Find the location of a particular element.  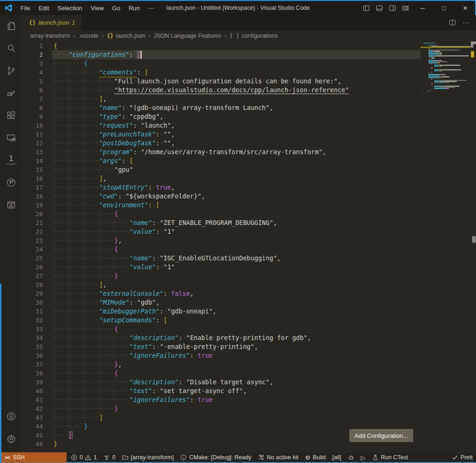

line-number: 44 is located at coordinates (33, 427).